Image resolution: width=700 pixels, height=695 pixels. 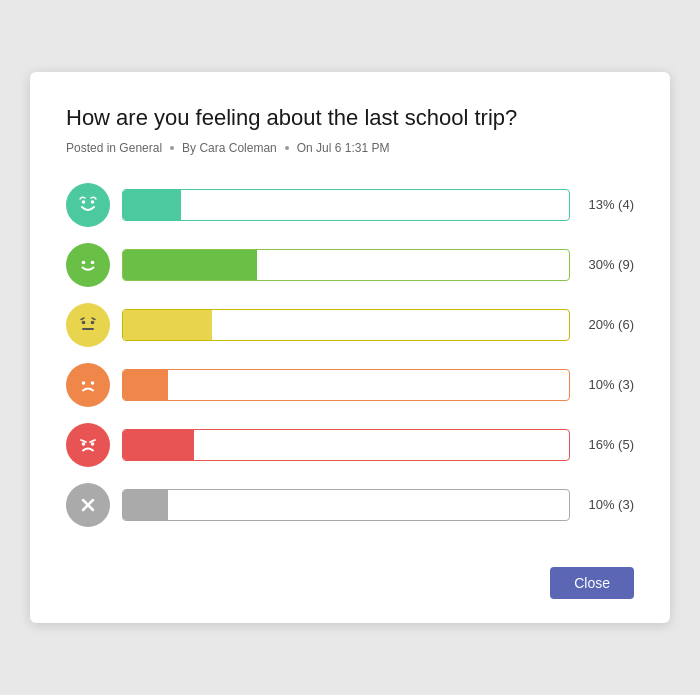 I want to click on bar-container-angry, so click(x=346, y=445).